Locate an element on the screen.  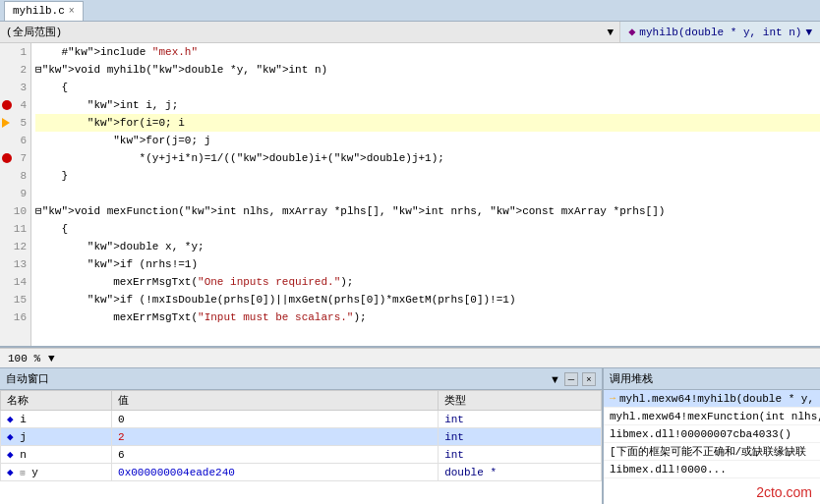
scope-func-icon: ◆ is located at coordinates (631, 31).